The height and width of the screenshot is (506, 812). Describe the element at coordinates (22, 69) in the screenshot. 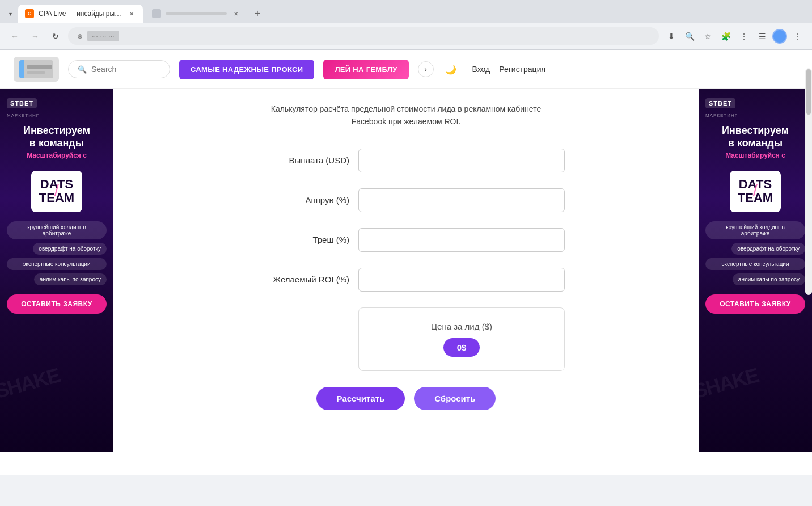

I see `logo-blue-bar` at that location.